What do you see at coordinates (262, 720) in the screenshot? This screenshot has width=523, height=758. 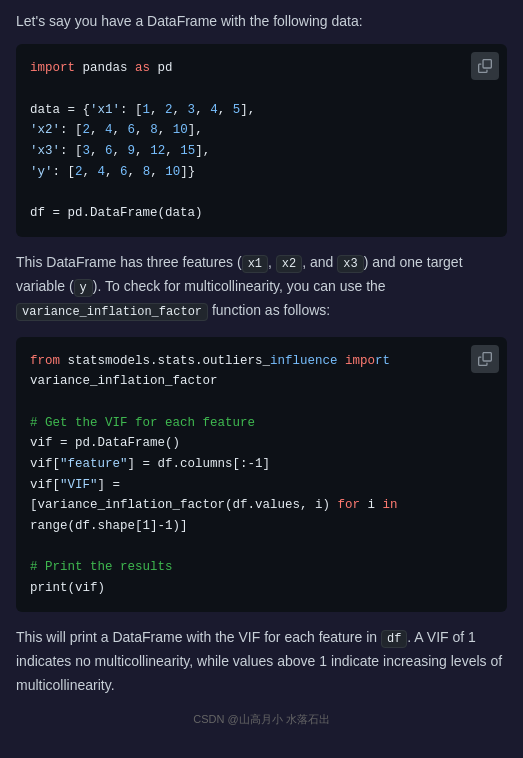 I see `watermark: CSDN @山高月小 水落石出` at bounding box center [262, 720].